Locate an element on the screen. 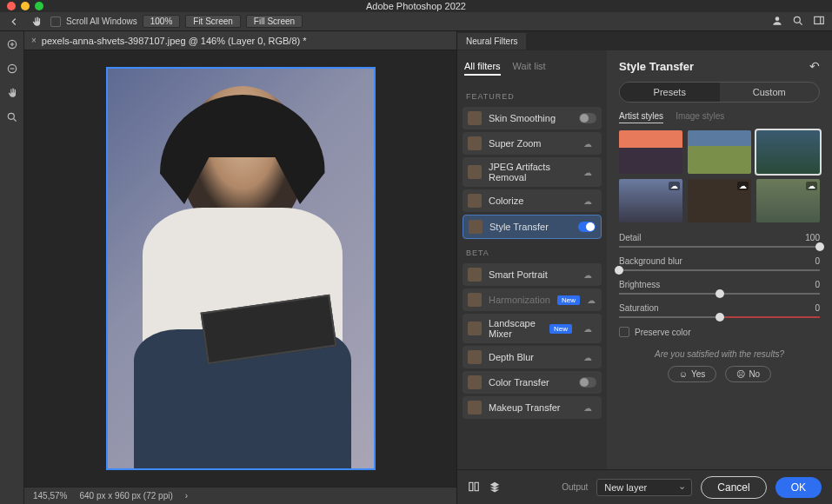  artist-styles-tab: Artist styles is located at coordinates (642, 117).